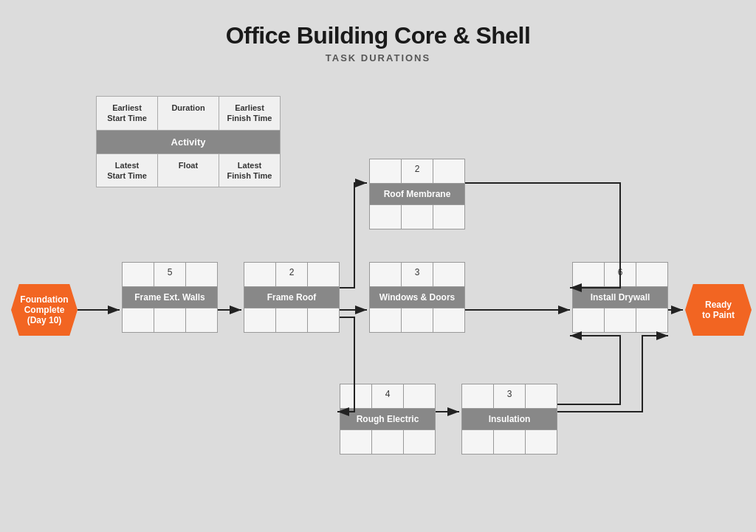  Describe the element at coordinates (418, 320) in the screenshot. I see `node-windows-float` at that location.